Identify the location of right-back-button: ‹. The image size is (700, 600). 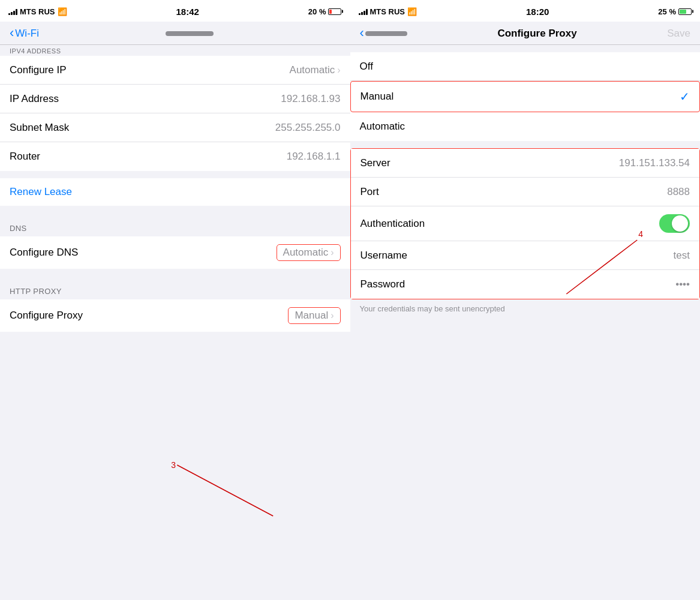
(384, 34).